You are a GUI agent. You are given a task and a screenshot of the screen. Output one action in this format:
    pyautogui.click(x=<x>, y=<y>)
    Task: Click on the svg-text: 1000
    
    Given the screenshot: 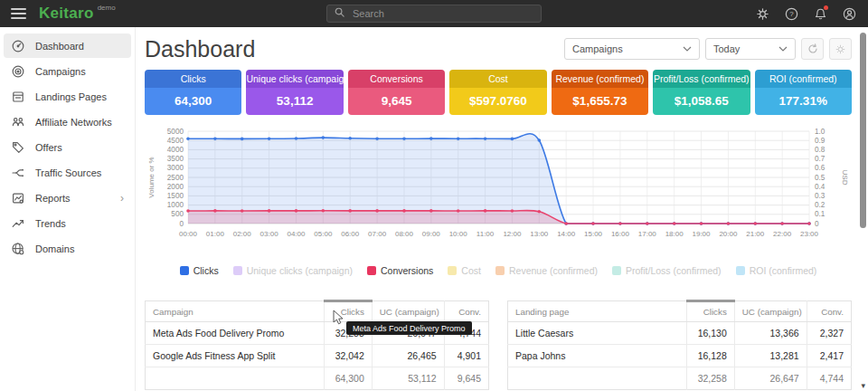 What is the action you would take?
    pyautogui.click(x=175, y=205)
    